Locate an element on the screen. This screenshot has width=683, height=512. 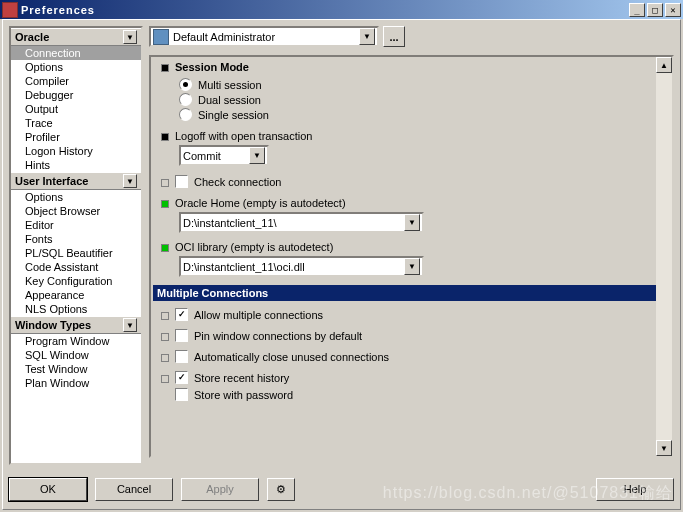
radio-multi-session: Multi session is located at coordinates (406, 84).